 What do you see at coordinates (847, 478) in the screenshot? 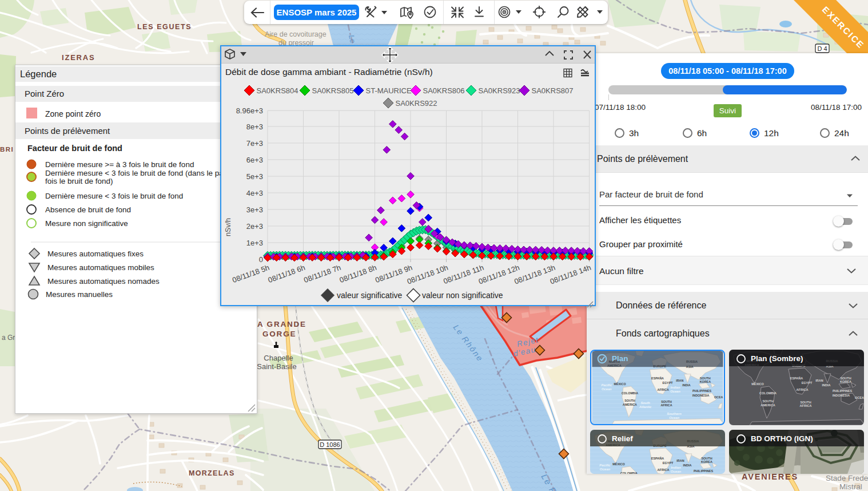
I see `svg-text: Stade Frederi` at bounding box center [847, 478].